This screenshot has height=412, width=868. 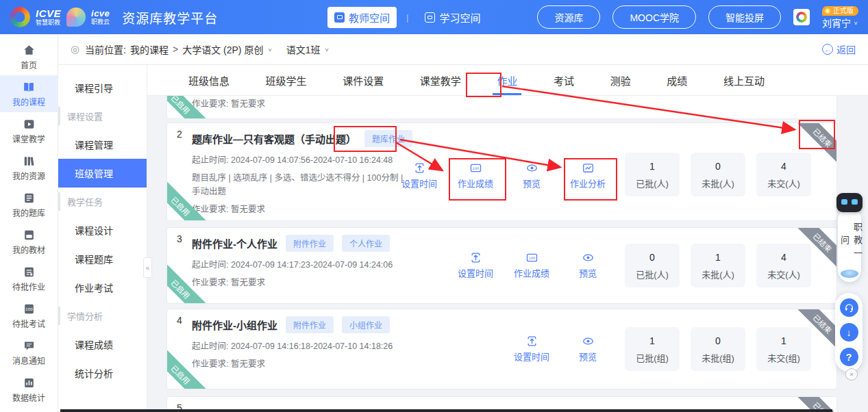 What do you see at coordinates (407, 17) in the screenshot?
I see `space-switcher: 教师空间 | 学习空间` at bounding box center [407, 17].